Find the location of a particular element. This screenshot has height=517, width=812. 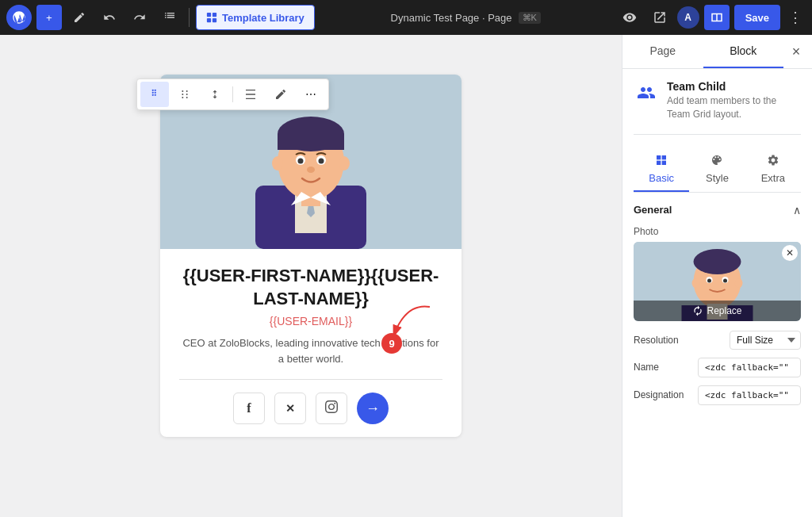

basic-icon is located at coordinates (661, 162).